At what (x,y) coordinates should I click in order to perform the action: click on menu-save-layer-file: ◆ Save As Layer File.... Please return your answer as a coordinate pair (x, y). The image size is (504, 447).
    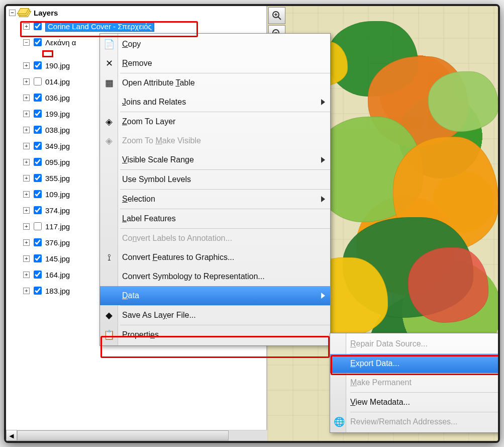
    Looking at the image, I should click on (215, 315).